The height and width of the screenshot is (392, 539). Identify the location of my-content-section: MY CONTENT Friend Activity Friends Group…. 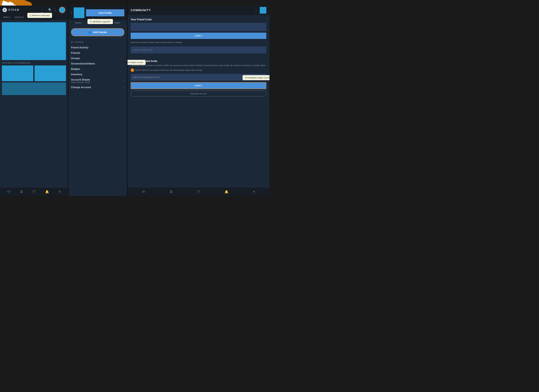
(98, 66).